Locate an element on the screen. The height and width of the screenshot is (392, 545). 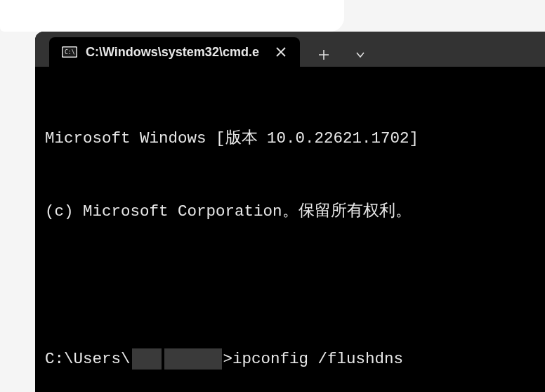
new-tab-button is located at coordinates (324, 55).